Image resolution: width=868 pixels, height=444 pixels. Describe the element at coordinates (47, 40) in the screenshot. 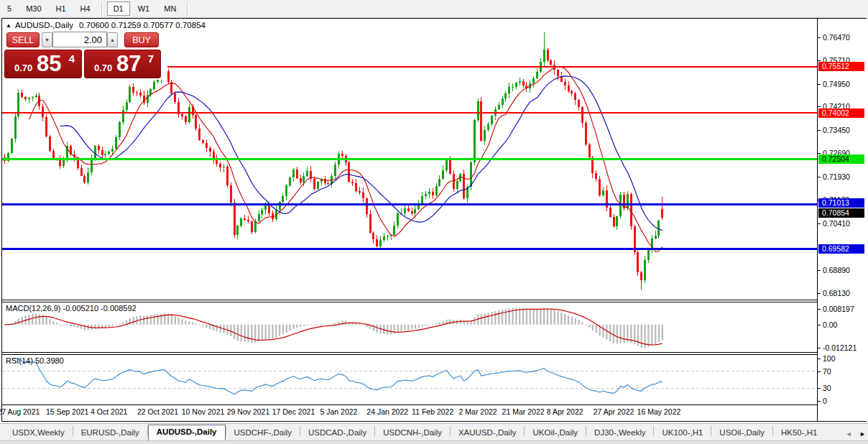

I see `volume-decrease-button: ▼` at that location.